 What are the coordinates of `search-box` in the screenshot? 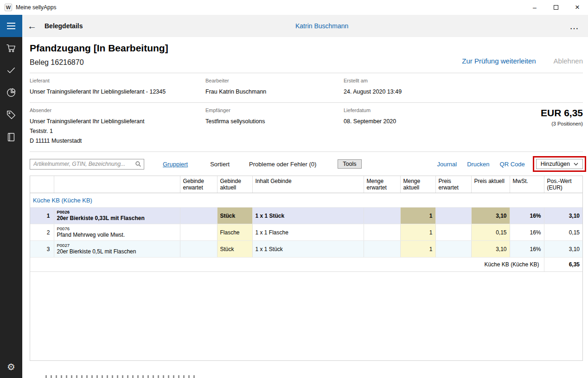 It's located at (87, 164).